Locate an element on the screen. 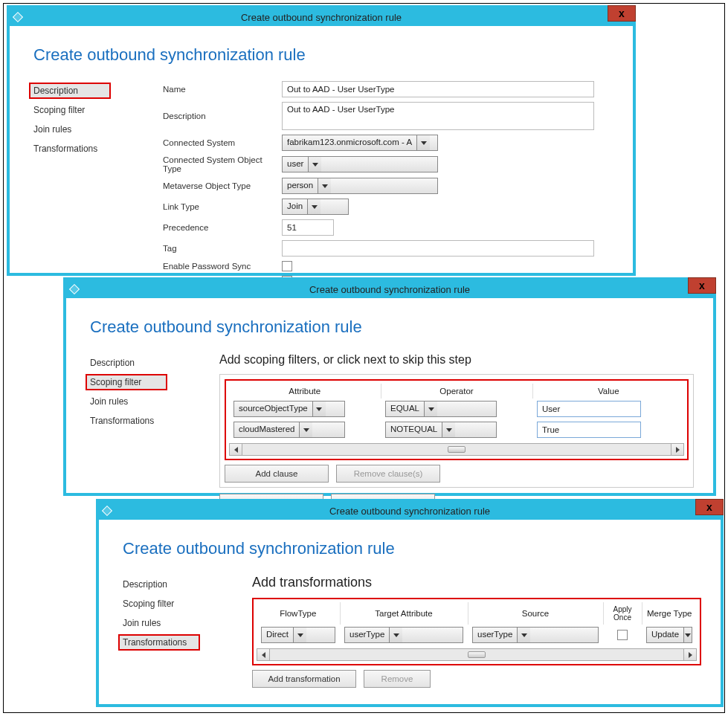  label-name: Name is located at coordinates (222, 89).